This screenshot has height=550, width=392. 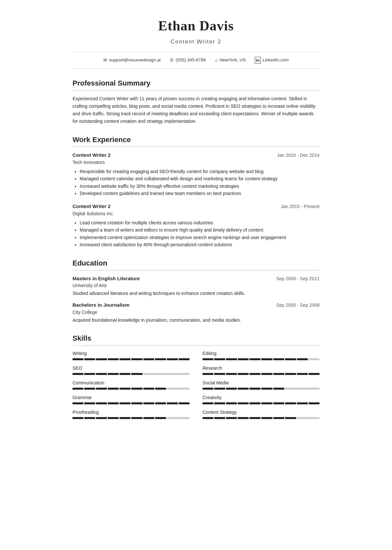 What do you see at coordinates (261, 387) in the screenshot?
I see `skills-column-right: Editing Research Social Media Creativity…` at bounding box center [261, 387].